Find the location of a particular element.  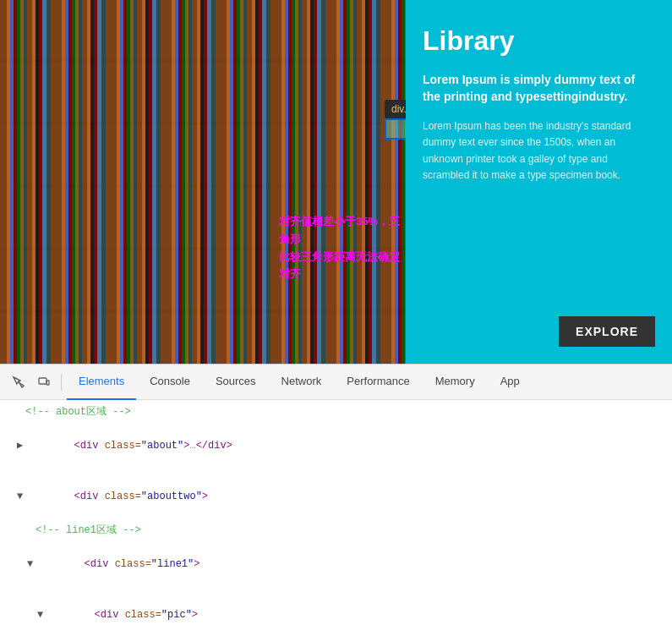

dom-line: ▼ <div class="line1"> is located at coordinates (336, 564).